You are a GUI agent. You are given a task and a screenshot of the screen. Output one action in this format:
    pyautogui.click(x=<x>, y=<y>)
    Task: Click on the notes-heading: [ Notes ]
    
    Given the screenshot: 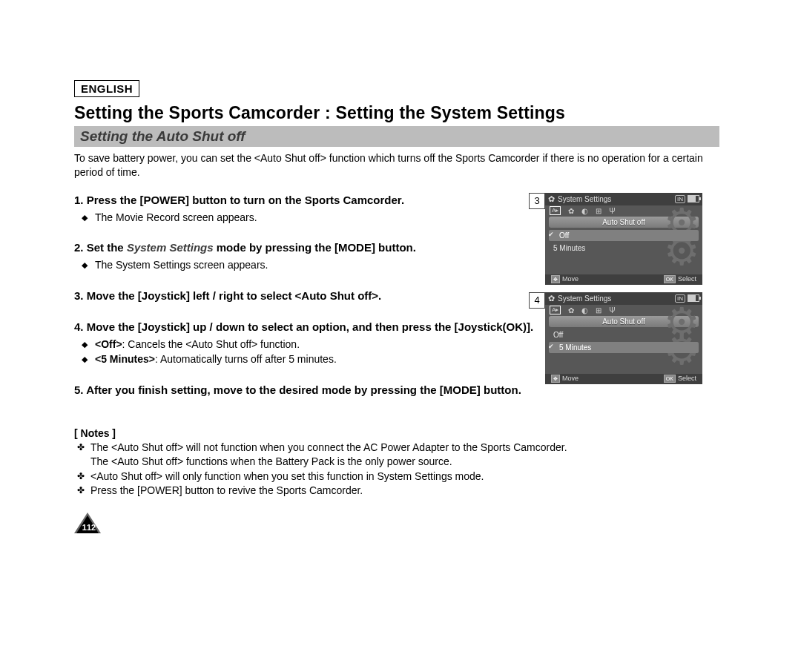 What is the action you would take?
    pyautogui.click(x=397, y=433)
    